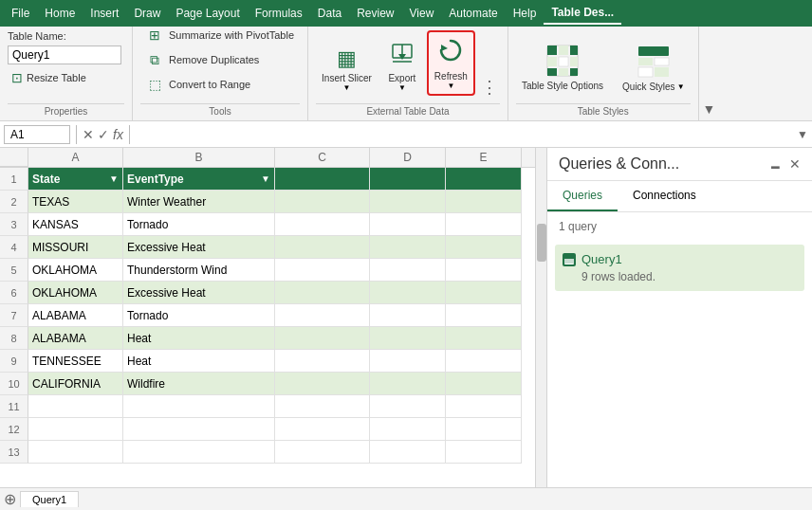 The image size is (812, 510). What do you see at coordinates (465, 135) in the screenshot?
I see `formula-input` at bounding box center [465, 135].